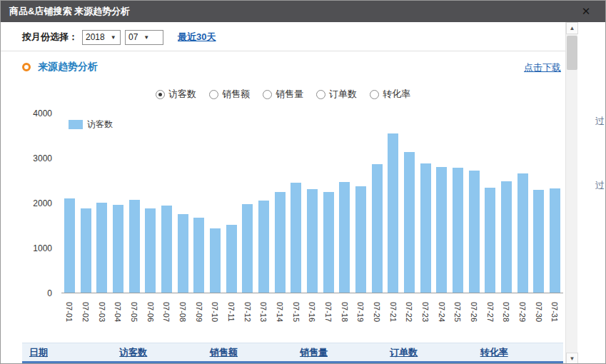  I want to click on modal-titlebar: 商品&店铺搜索 来源趋势分析 ✕, so click(303, 11).